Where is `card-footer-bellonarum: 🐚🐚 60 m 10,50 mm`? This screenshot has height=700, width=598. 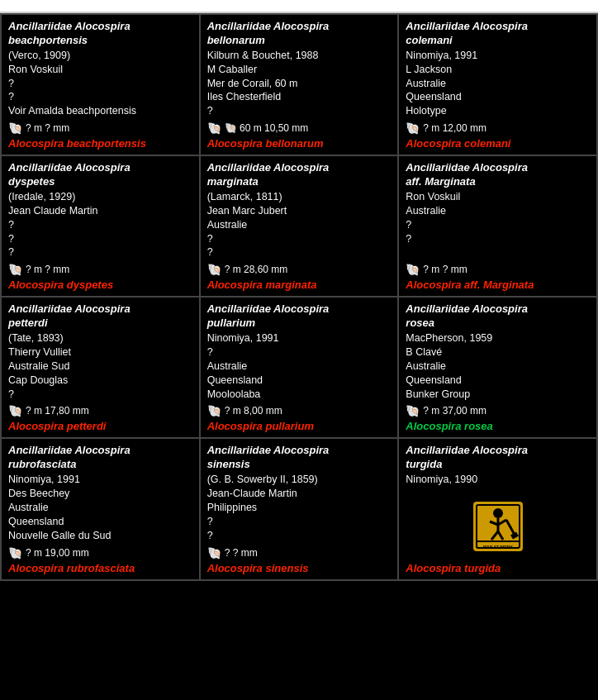 card-footer-bellonarum: 🐚🐚 60 m 10,50 mm is located at coordinates (299, 128).